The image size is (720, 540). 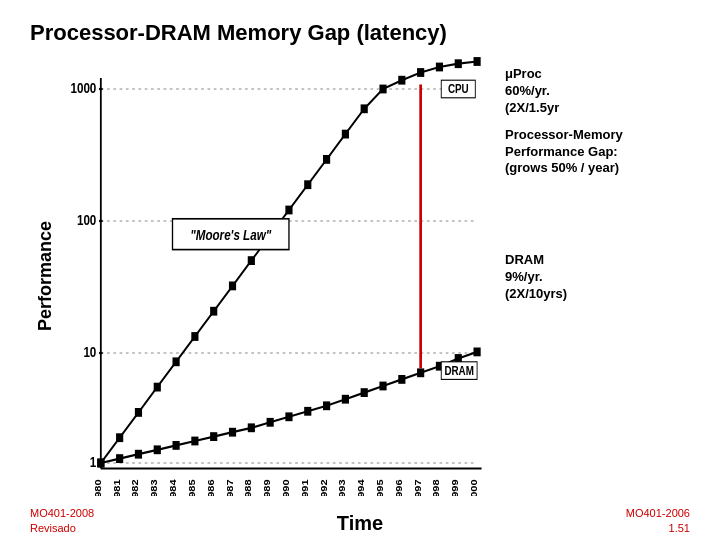 I want to click on svg-text: 2000, so click(x=474, y=488).